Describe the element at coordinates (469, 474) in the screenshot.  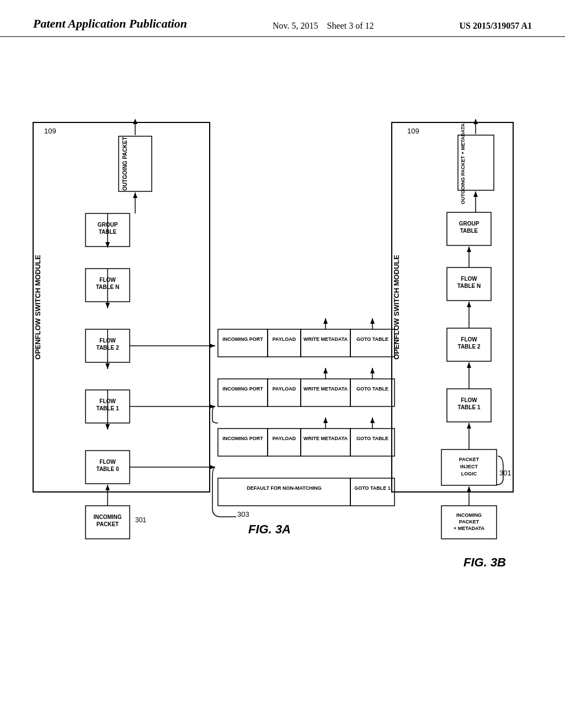
I see `svg-text: LOGIC` at that location.